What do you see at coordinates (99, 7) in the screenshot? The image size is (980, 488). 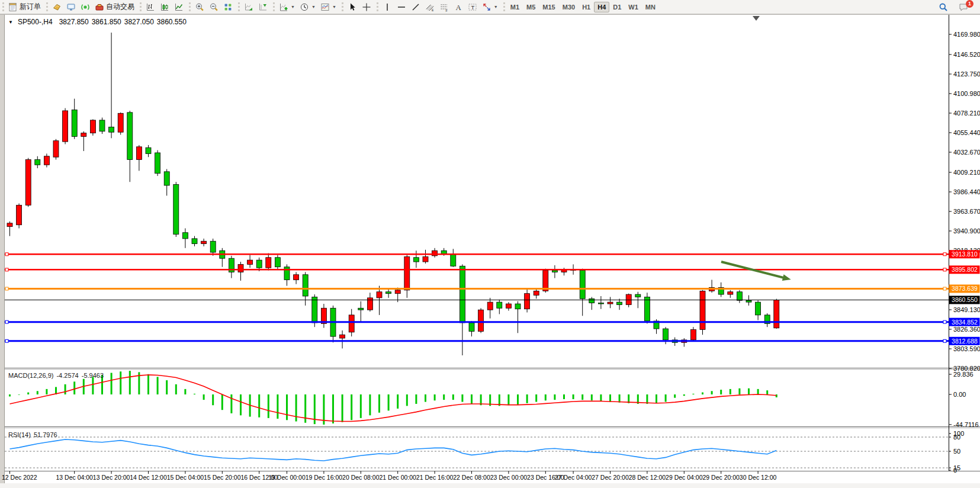 I see `autotrade-icon` at bounding box center [99, 7].